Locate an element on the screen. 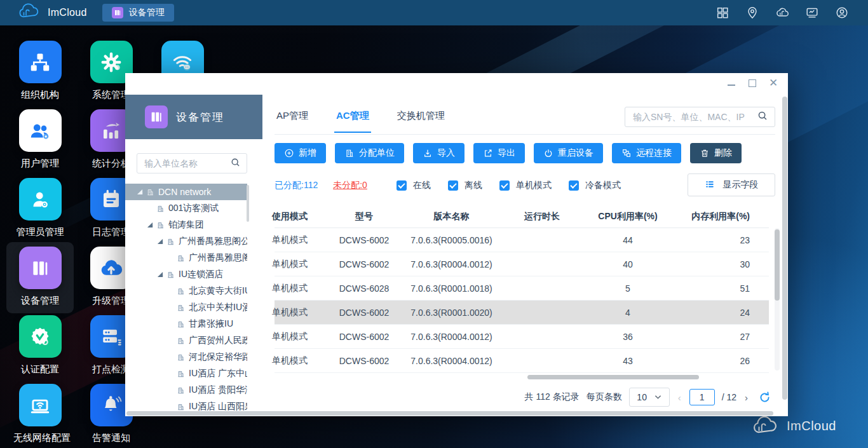 The height and width of the screenshot is (448, 868). tree-node: 广西贺州人民政府 is located at coordinates (186, 341).